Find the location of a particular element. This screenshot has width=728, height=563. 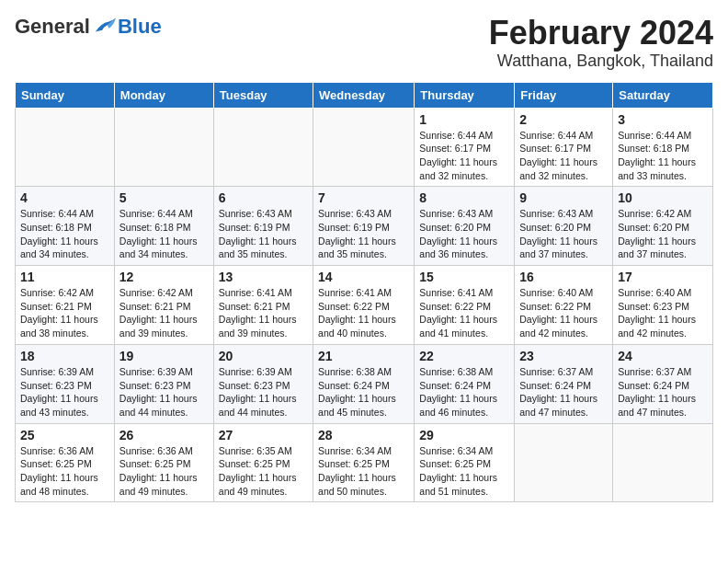

calendar-cell: 22Sunrise: 6:38 AMSunset: 6:24 PMDayligh… is located at coordinates (465, 384).